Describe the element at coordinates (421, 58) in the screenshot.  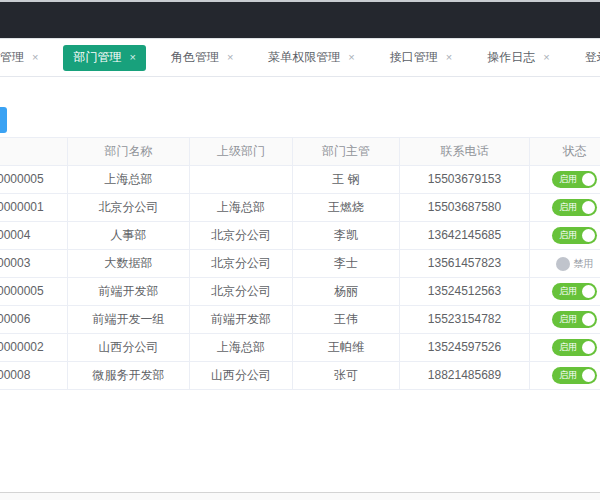
I see `tab-4: 接口管理×` at that location.